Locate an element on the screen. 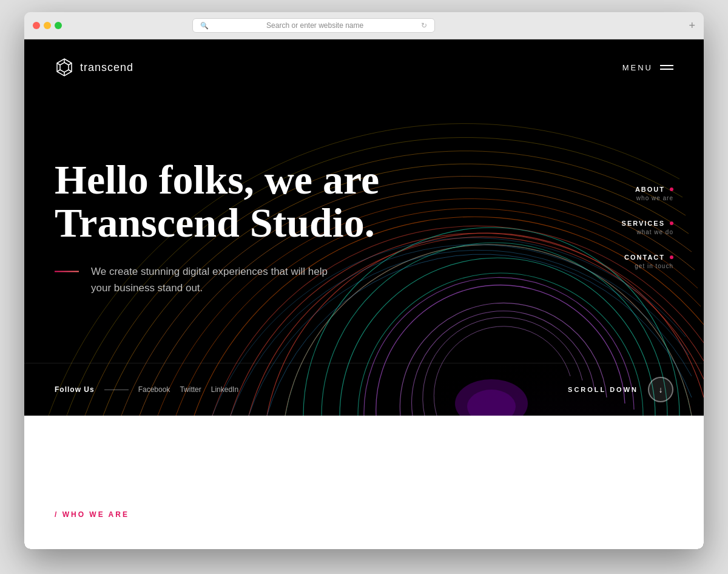  minimize-button is located at coordinates (47, 25).